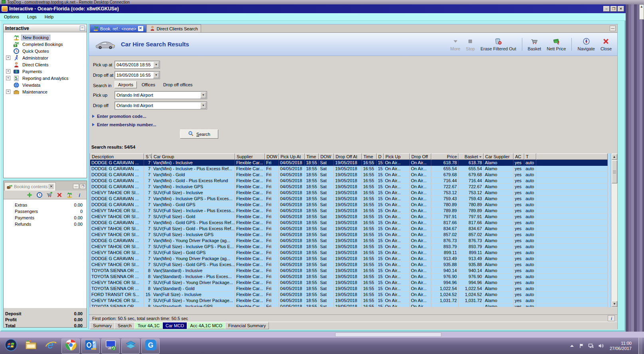 The height and width of the screenshot is (354, 644). Describe the element at coordinates (117, 157) in the screenshot. I see `column-header-desc: Description` at that location.